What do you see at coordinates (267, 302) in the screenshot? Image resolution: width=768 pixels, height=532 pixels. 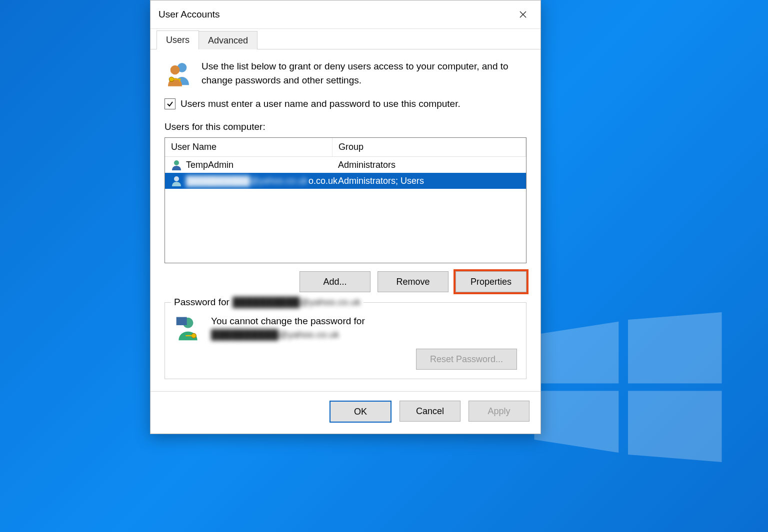 I see `password-group-title: Password for ██████████@yahoo.co.uk` at bounding box center [267, 302].